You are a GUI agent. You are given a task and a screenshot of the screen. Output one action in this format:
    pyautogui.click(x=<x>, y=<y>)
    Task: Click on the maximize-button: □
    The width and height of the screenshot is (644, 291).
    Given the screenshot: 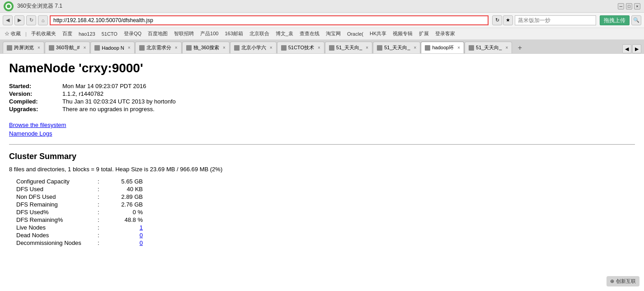 What is the action you would take?
    pyautogui.click(x=629, y=6)
    